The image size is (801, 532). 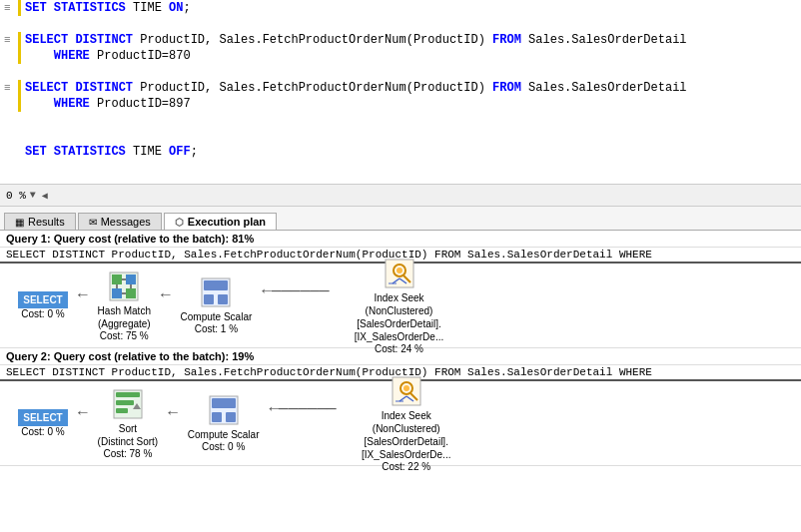 I want to click on sort-label: Sort(Distinct Sort), so click(x=128, y=435).